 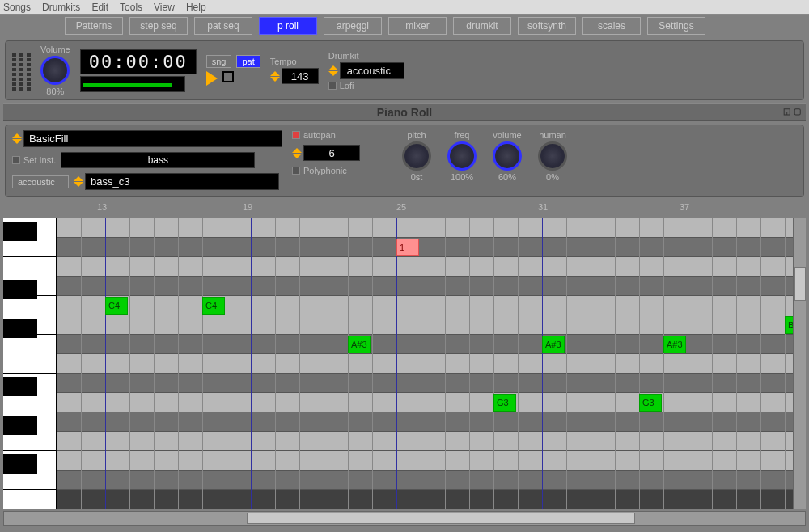 What do you see at coordinates (431, 208) in the screenshot?
I see `timeline-ruler: 13 19 25 31 37` at bounding box center [431, 208].